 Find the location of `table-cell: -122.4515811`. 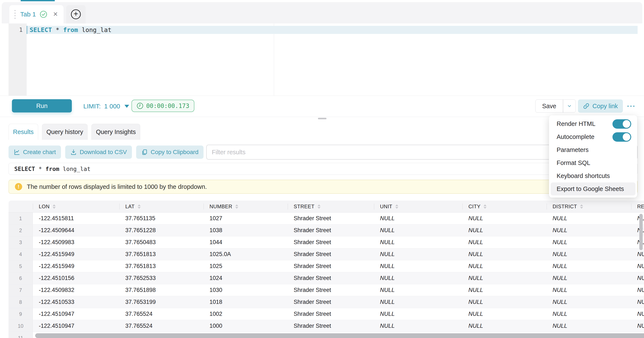

table-cell: -122.4515811 is located at coordinates (76, 218).